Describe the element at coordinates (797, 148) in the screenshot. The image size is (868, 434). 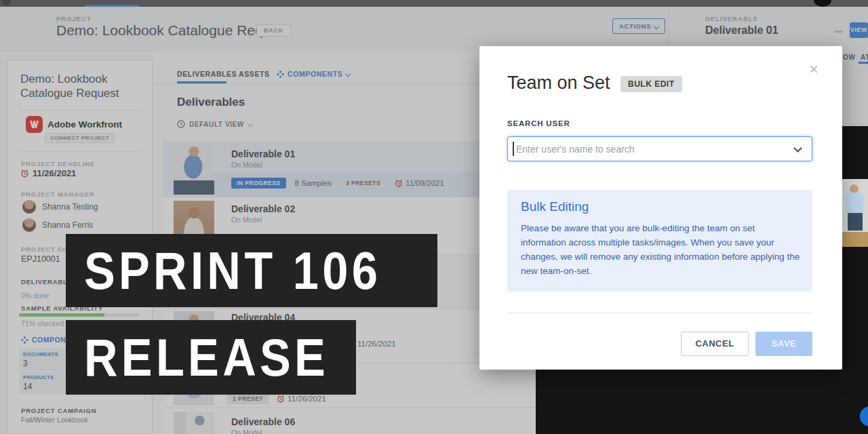
I see `chevron-down-icon` at that location.